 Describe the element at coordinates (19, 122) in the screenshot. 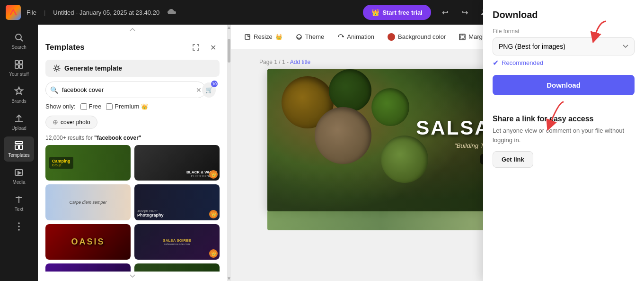

I see `sidebar-item-upload: Upload` at that location.